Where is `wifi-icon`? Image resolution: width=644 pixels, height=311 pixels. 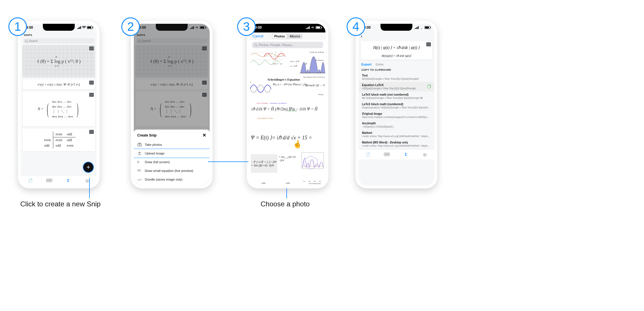
wifi-icon is located at coordinates (422, 28).